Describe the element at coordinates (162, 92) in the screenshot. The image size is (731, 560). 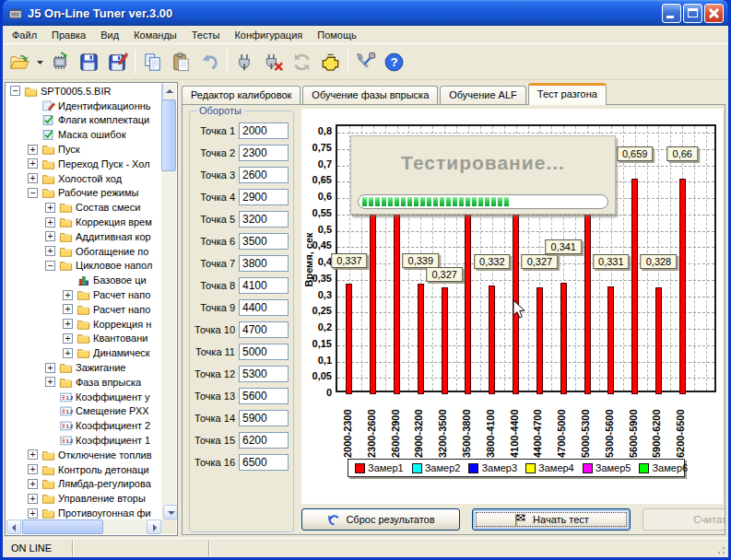
I see `scroll-up-icon` at that location.